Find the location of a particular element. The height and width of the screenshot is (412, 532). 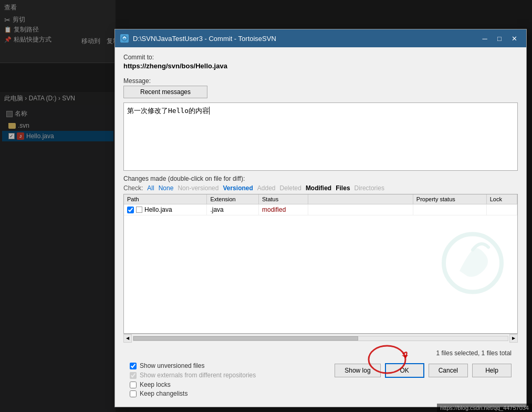

scroll-right: ▶ is located at coordinates (514, 338).